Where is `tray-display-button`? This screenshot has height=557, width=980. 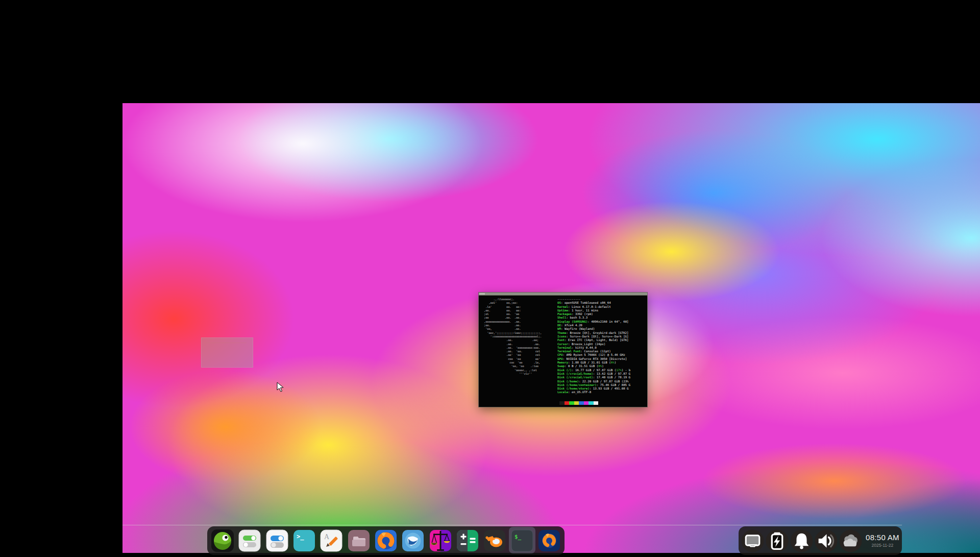 tray-display-button is located at coordinates (752, 541).